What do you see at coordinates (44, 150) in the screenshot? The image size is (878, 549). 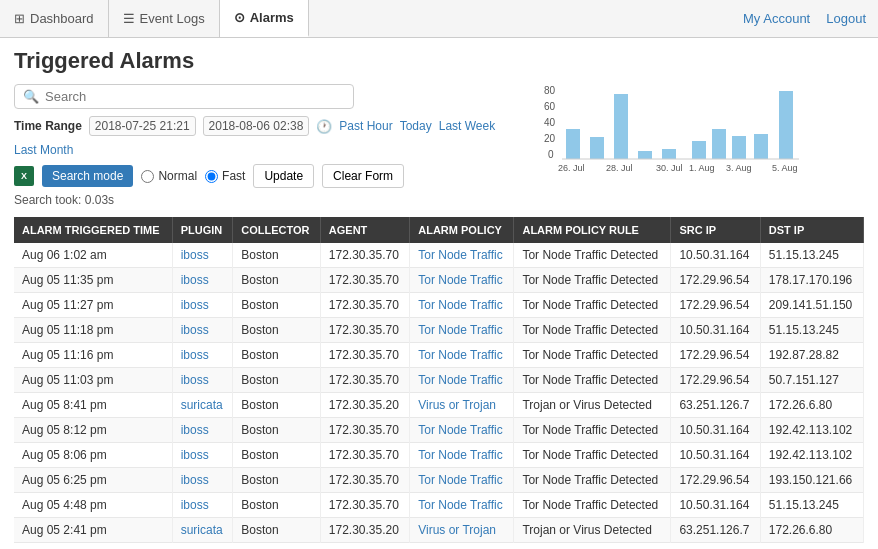 I see `last-month-link: Last Month` at bounding box center [44, 150].